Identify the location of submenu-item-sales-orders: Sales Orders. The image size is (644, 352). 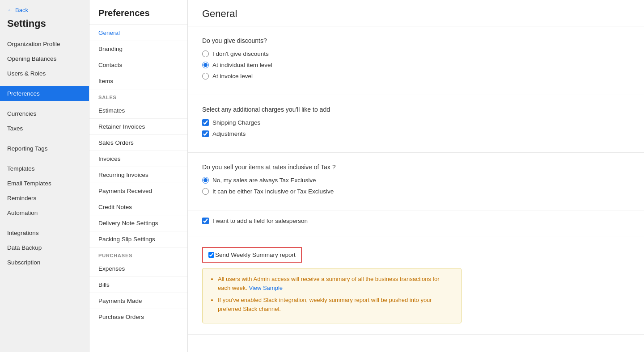
(139, 143).